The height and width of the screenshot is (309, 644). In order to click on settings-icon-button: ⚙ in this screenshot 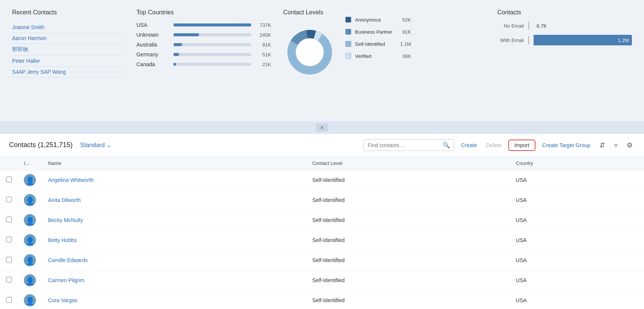, I will do `click(630, 145)`.